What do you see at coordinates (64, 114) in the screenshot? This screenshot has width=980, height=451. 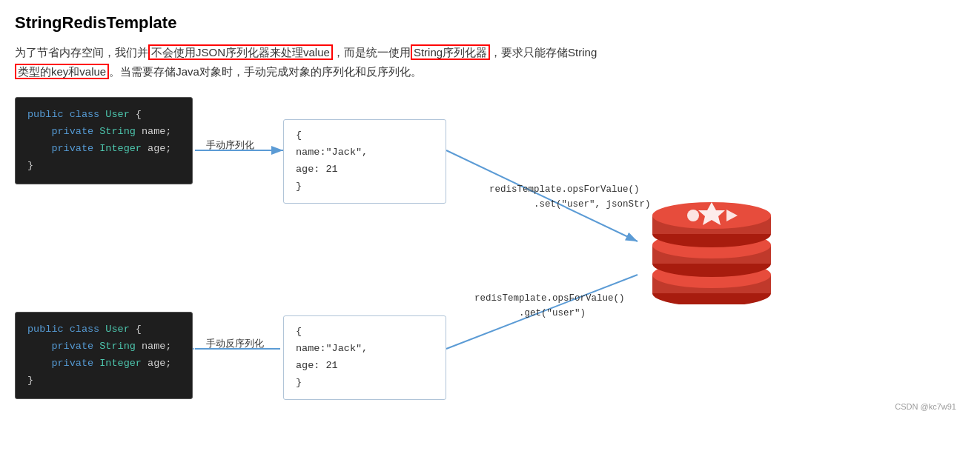 I see `kw-public-top: public class` at bounding box center [64, 114].